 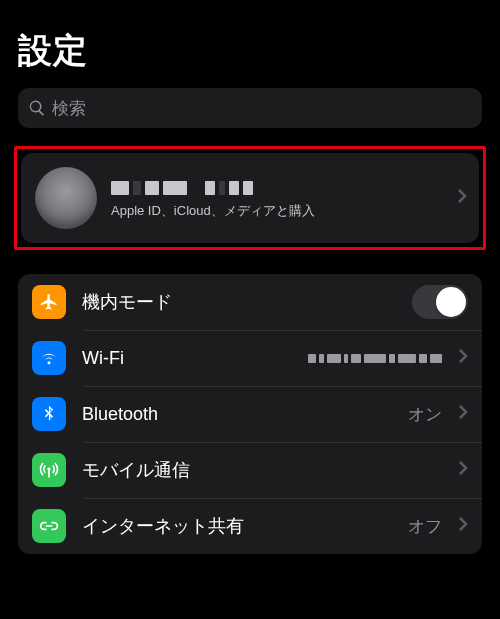 What do you see at coordinates (49, 526) in the screenshot?
I see `link-icon` at bounding box center [49, 526].